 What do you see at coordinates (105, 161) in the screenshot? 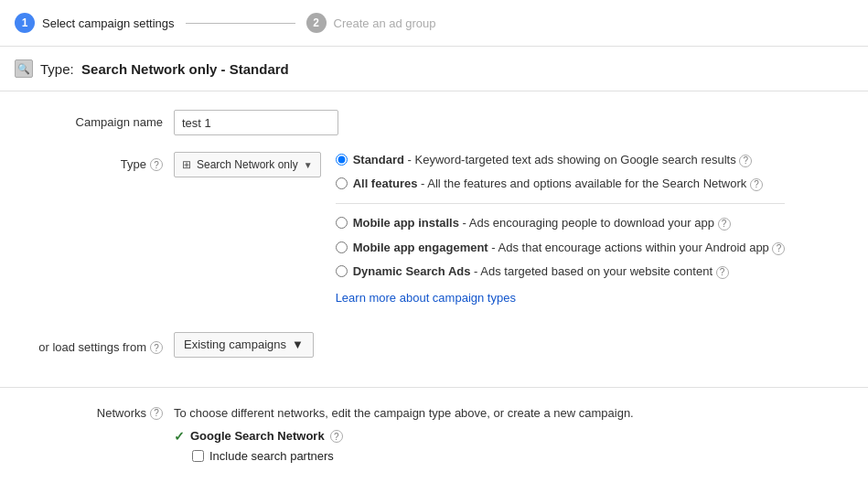
I see `type-label: Type ?` at bounding box center [105, 161].